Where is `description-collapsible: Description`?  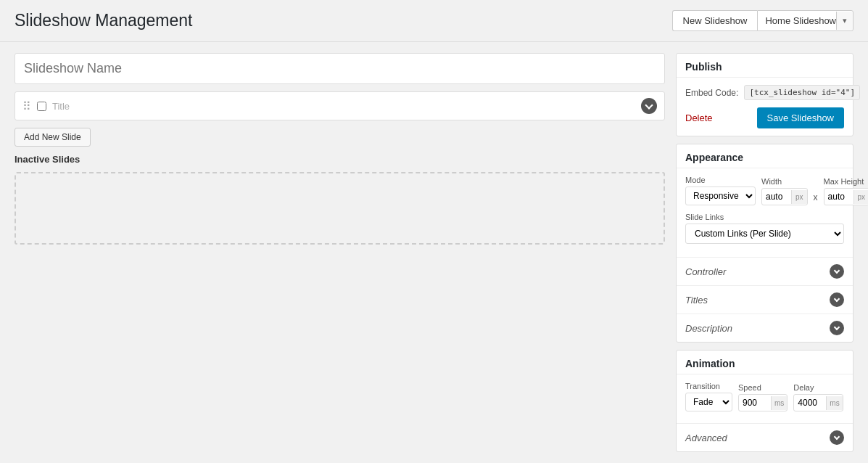
description-collapsible: Description is located at coordinates (764, 328).